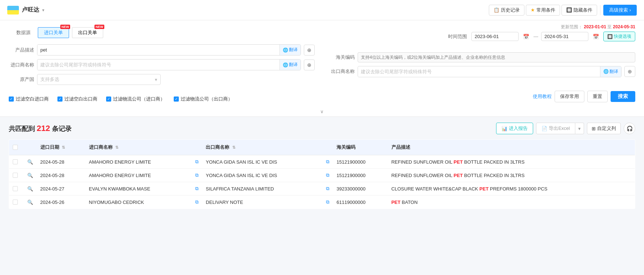  Describe the element at coordinates (556, 128) in the screenshot. I see `export-excel-button: 📄 导出Excel` at that location.